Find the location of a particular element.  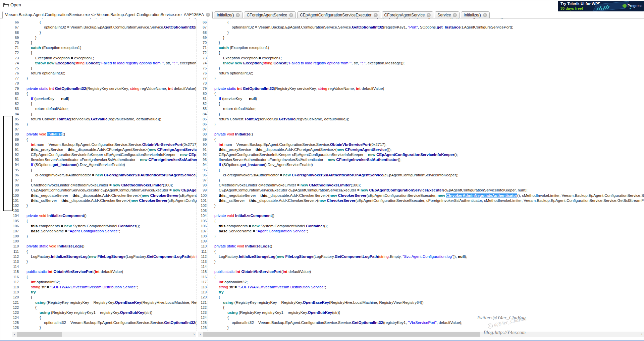

code-line: 101this._sslServer = this._disposable.Ad… is located at coordinates (420, 201).